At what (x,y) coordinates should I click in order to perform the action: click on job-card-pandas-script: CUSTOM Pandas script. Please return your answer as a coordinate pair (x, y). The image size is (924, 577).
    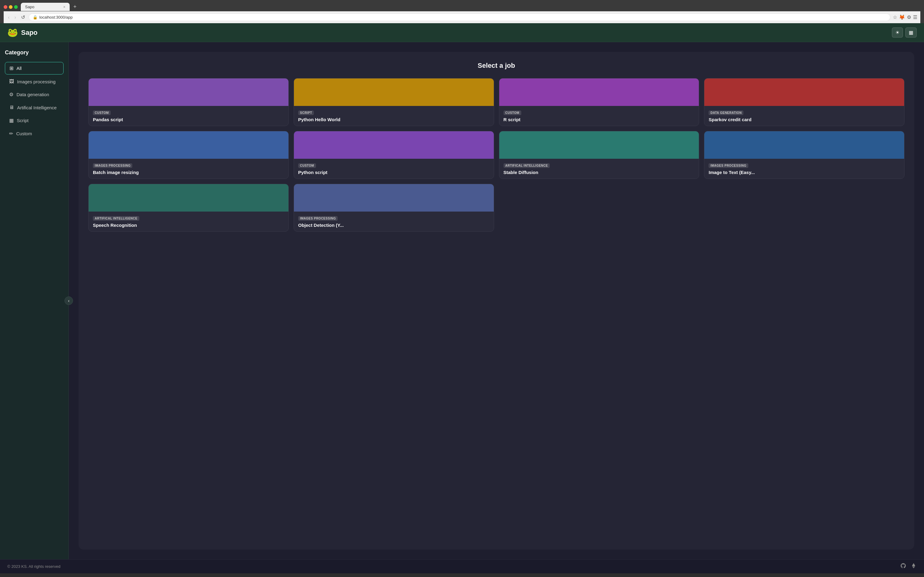
    Looking at the image, I should click on (189, 102).